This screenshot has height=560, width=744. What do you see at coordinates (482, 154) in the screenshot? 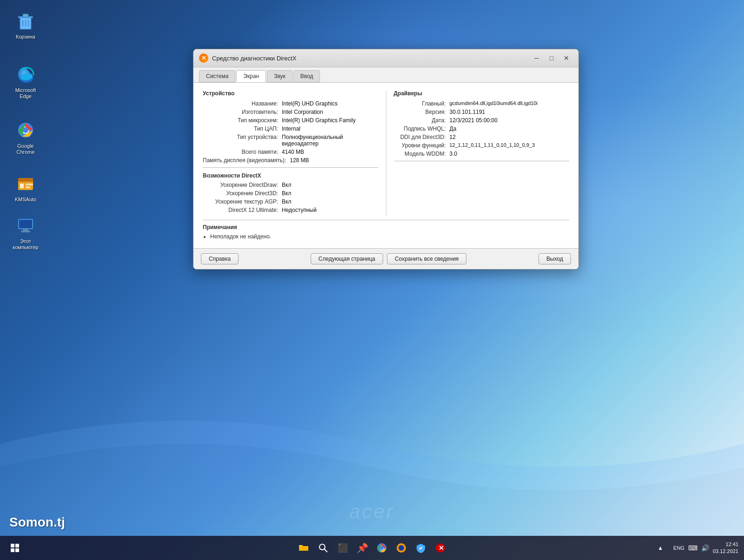
I see `driver-field-wddm: Модель WDDM: 3.0` at bounding box center [482, 154].